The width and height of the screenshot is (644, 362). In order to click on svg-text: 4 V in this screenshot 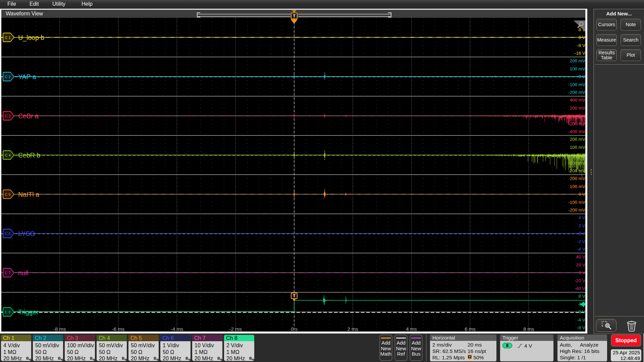, I will do `click(582, 218)`.